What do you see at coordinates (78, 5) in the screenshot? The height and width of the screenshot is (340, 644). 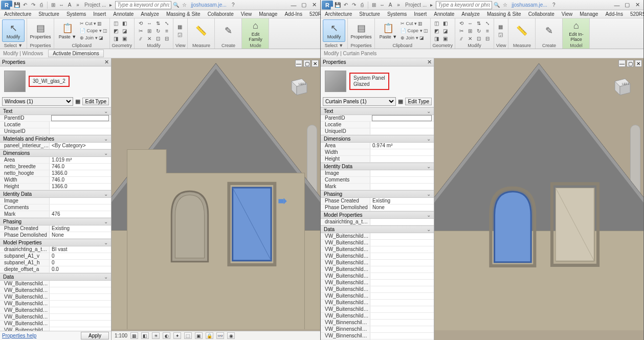 I see `qat-more-icon: »` at bounding box center [78, 5].